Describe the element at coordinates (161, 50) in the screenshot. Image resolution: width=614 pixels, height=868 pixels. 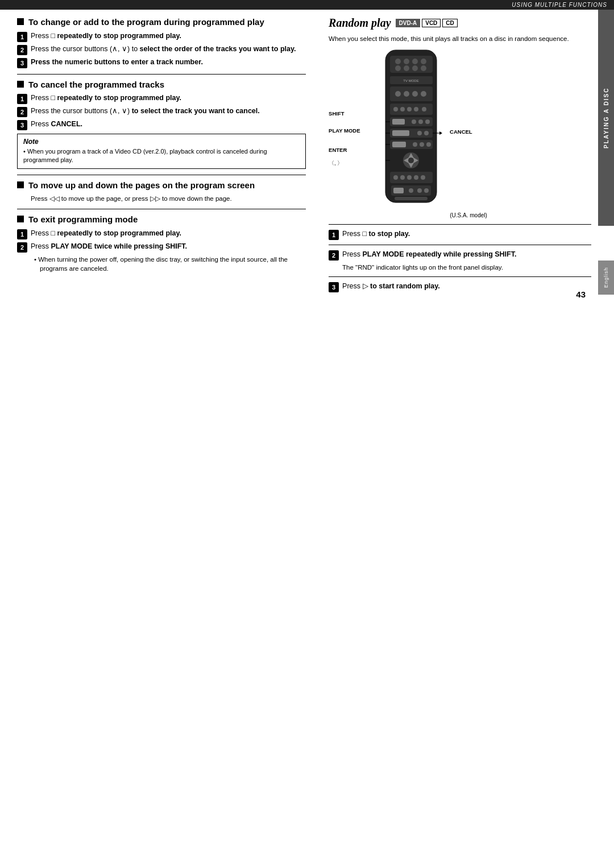
I see `section1-step2: 2 Press the cursor buttons (∧, ∨) to sel…` at that location.